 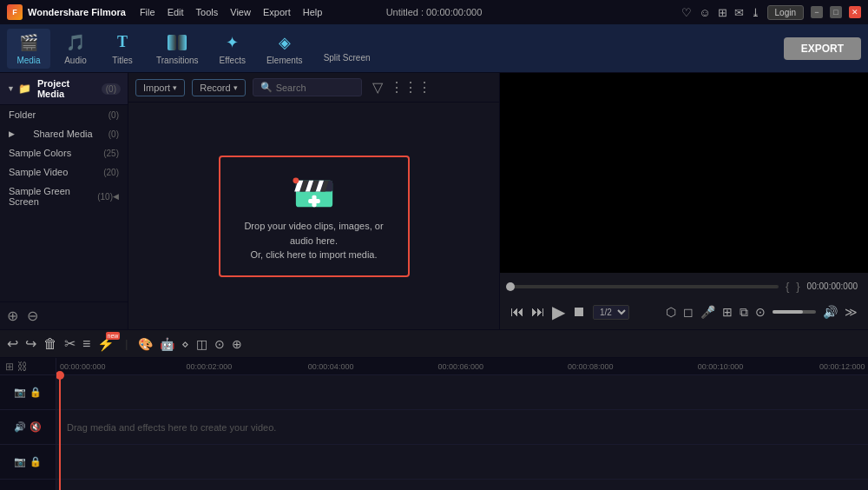 What do you see at coordinates (38, 172) in the screenshot?
I see `video-label: Sample Video` at bounding box center [38, 172].